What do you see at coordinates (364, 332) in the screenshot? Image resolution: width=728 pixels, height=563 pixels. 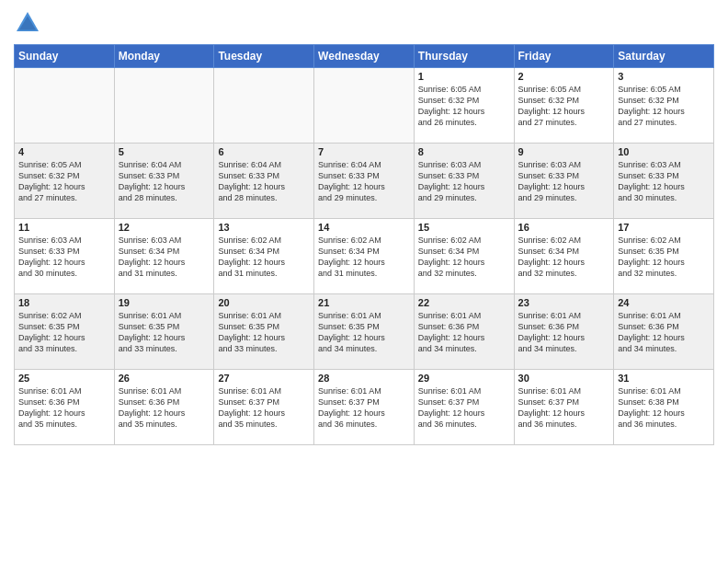 I see `calendar-day-cell: 21Sunrise: 6:01 AMSunset: 6:35 PMDayligh…` at bounding box center [364, 332].